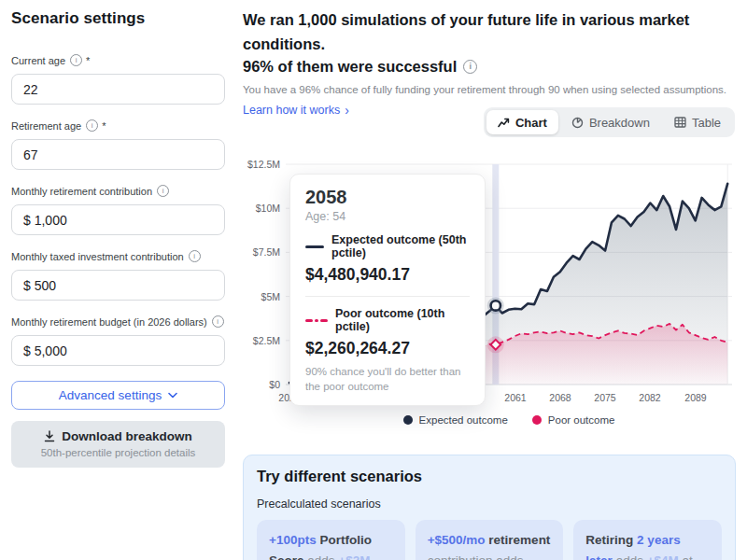 The height and width of the screenshot is (560, 747). I want to click on trend-chart-icon, so click(504, 123).